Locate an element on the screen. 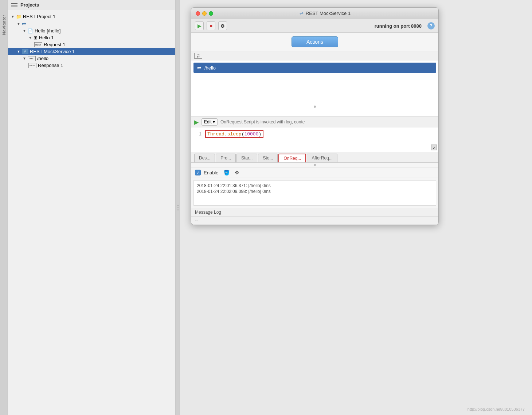  tree-item-label: REST MockService 1 is located at coordinates (52, 52).